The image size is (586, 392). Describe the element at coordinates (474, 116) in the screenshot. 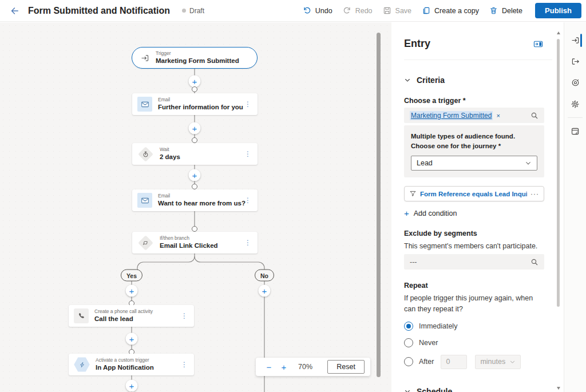

I see `trigger-search-field: Marketing Form Submitted ×` at that location.